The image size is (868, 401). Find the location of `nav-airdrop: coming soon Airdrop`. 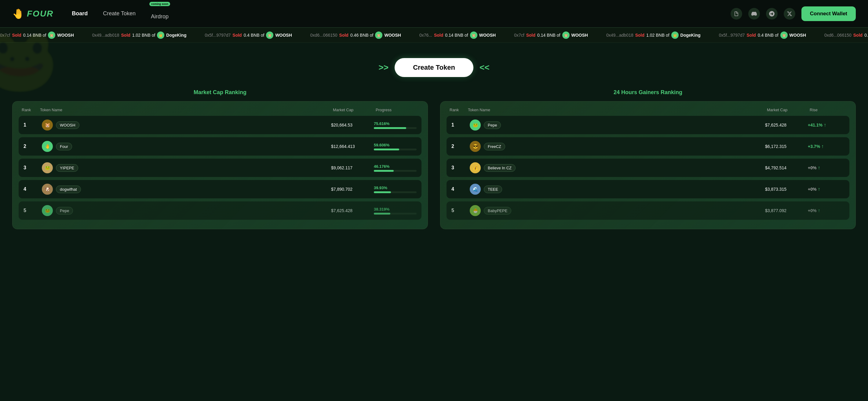

nav-airdrop: coming soon Airdrop is located at coordinates (160, 13).